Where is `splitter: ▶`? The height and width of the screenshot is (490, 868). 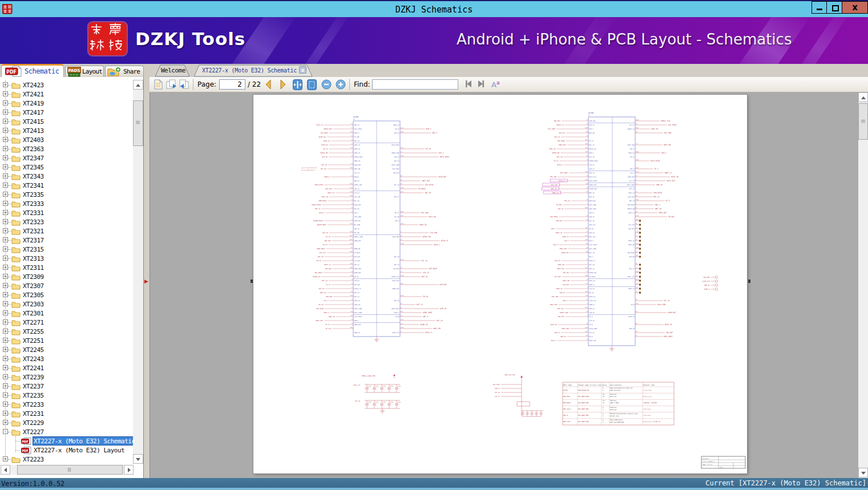
splitter: ▶ is located at coordinates (147, 277).